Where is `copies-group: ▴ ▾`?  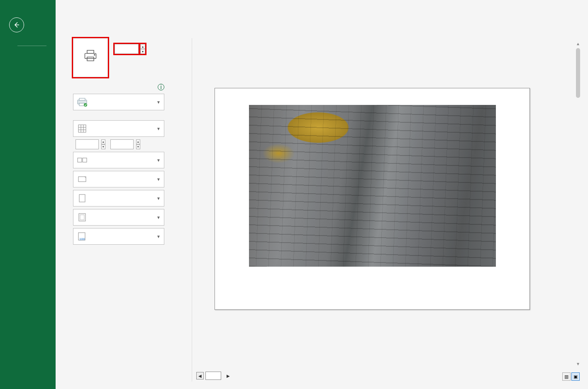 copies-group: ▴ ▾ is located at coordinates (129, 49).